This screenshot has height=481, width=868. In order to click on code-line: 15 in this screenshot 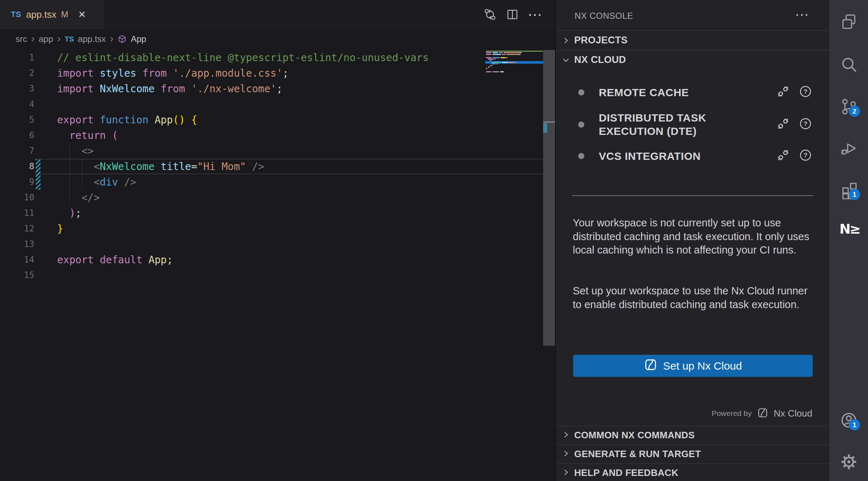, I will do `click(272, 276)`.